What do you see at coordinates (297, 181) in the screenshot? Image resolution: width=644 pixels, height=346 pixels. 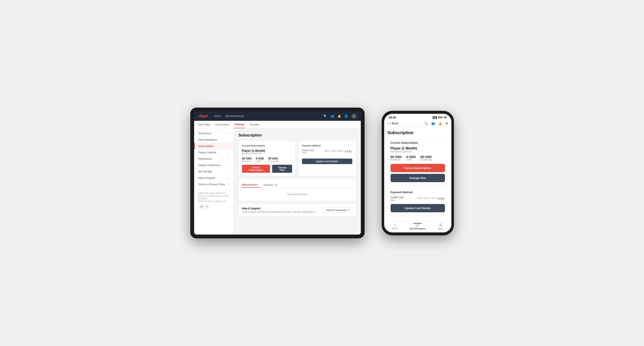 I see `main-content: Subscription Current Subscription Player…` at bounding box center [297, 181].